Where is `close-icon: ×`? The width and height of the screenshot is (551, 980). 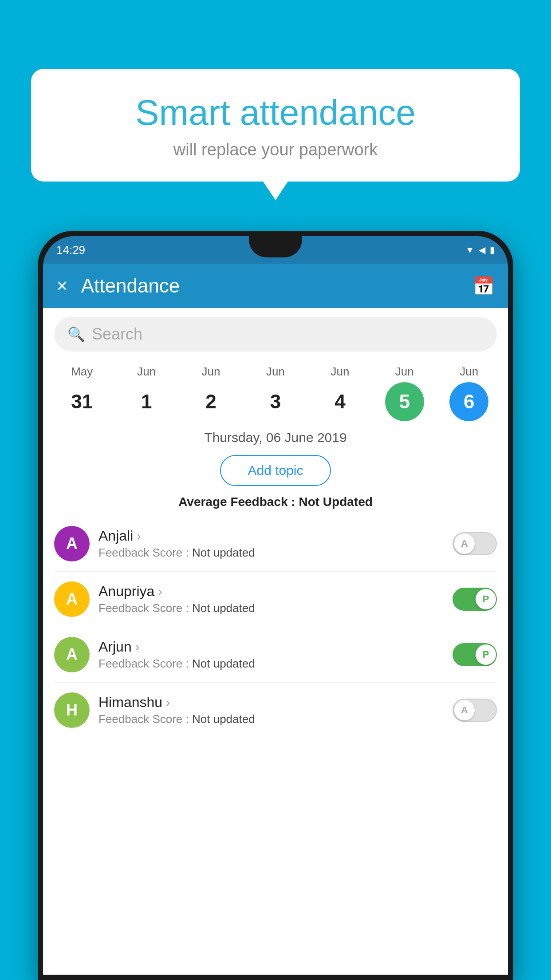 close-icon: × is located at coordinates (62, 286).